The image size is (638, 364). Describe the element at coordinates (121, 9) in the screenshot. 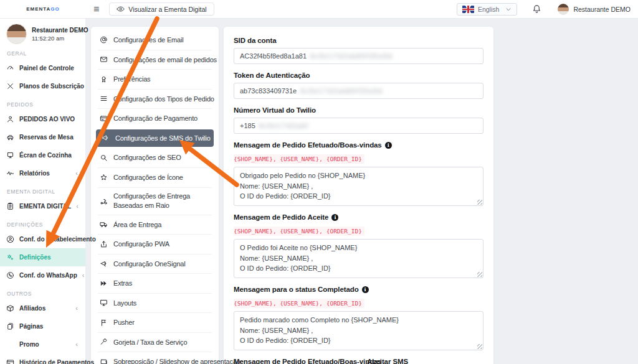

I see `eye-icon` at that location.